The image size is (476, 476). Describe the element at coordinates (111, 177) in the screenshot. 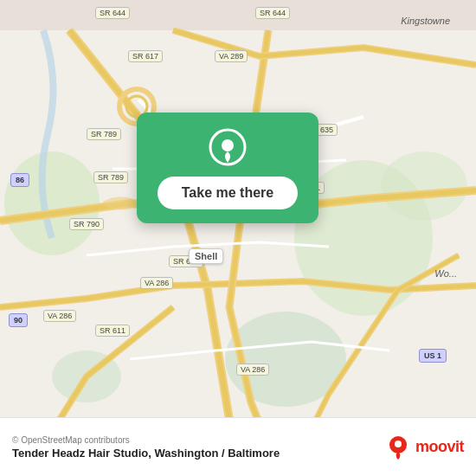

I see `road-label-sr789-bottom: SR 789` at that location.